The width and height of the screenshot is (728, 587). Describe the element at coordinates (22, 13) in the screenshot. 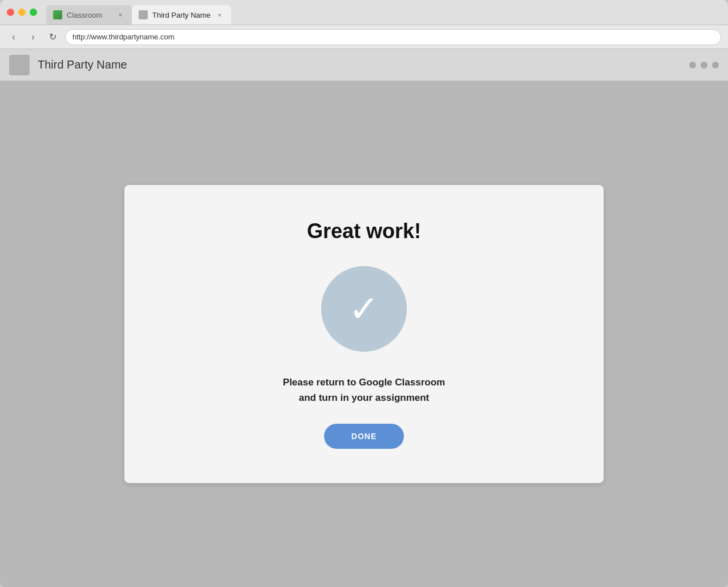

I see `traffic-lights` at that location.